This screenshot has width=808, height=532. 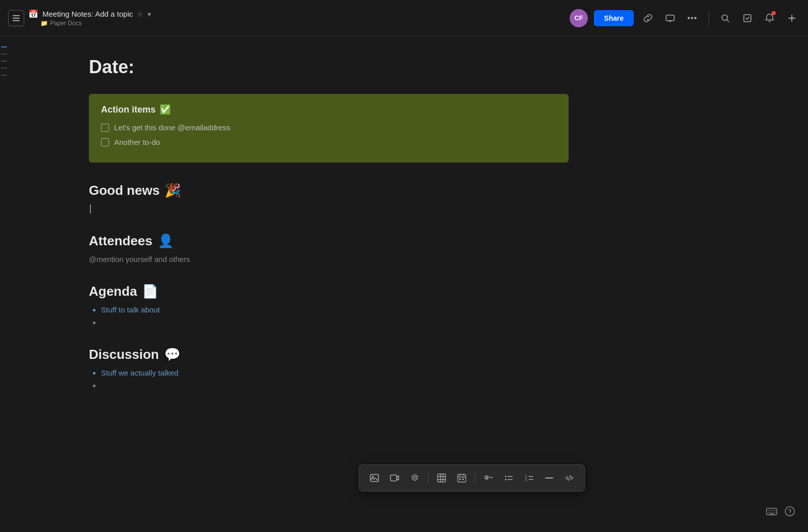 I want to click on good-news-emoji: 🎉, so click(x=173, y=191).